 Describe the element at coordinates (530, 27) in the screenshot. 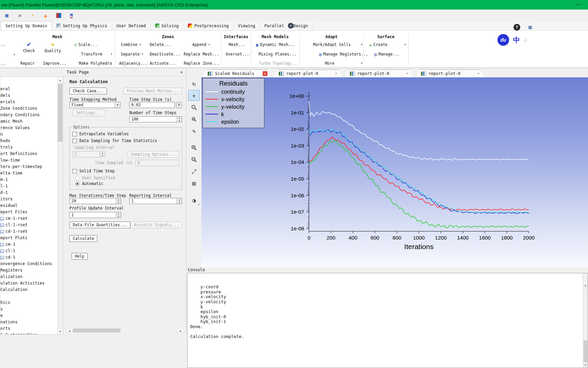

I see `layout-grid-icon: ▦` at that location.